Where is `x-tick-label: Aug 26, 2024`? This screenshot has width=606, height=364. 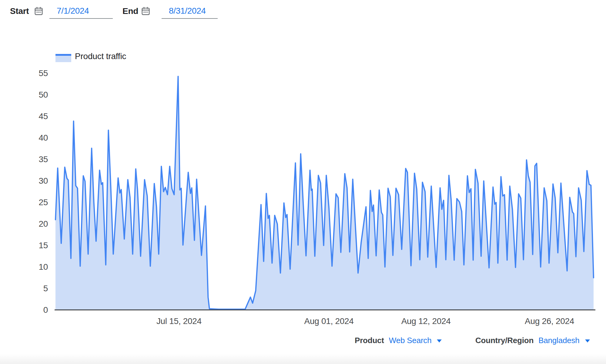 x-tick-label: Aug 26, 2024 is located at coordinates (550, 321).